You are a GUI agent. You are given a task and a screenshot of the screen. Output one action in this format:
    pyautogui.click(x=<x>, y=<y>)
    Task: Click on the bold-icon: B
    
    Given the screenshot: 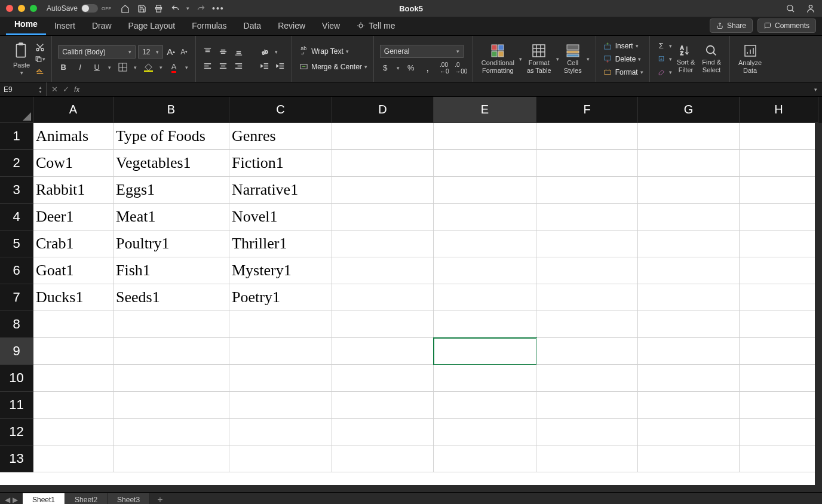 What is the action you would take?
    pyautogui.click(x=63, y=67)
    